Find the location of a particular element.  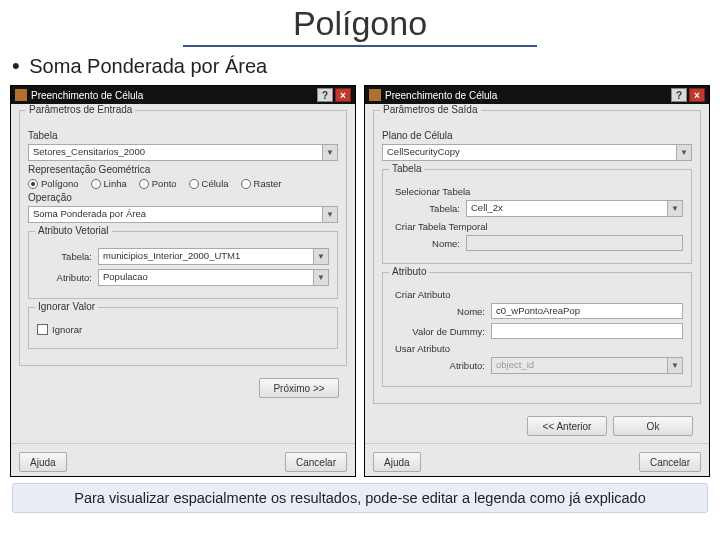

label-operacao: Operação is located at coordinates (183, 198).